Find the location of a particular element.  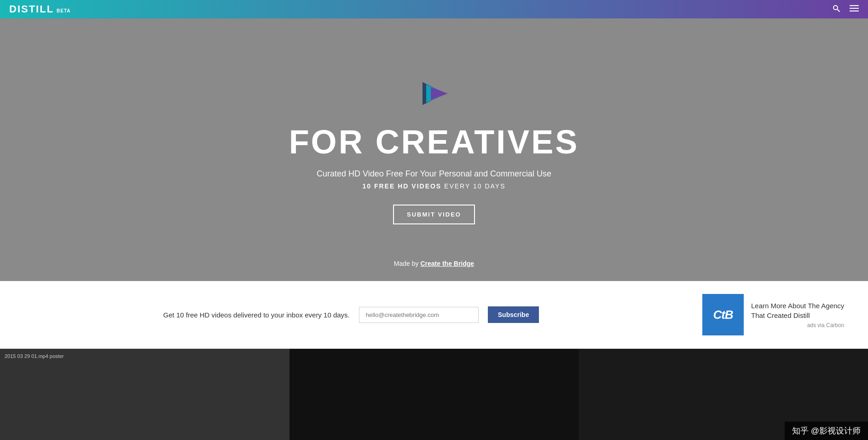

hero-tagline-bold: 10 FREE HD VIDEOS is located at coordinates (402, 186).